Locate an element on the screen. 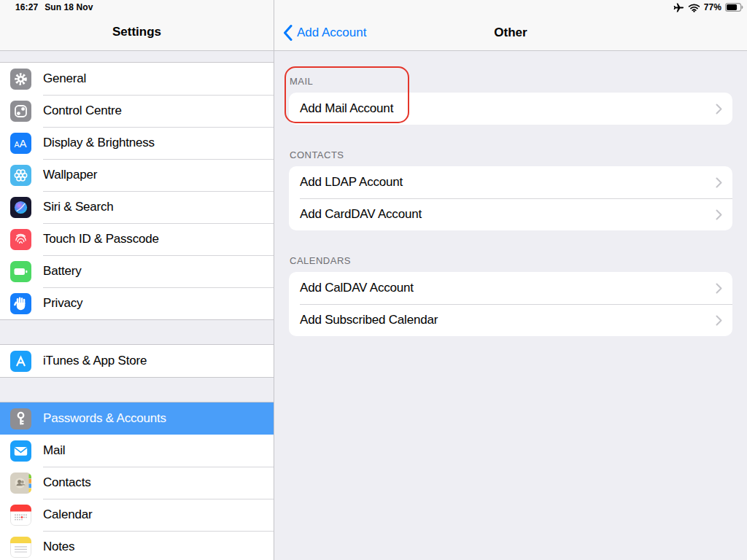 The height and width of the screenshot is (560, 747). sidebar-item-privacy: Privacy is located at coordinates (137, 303).